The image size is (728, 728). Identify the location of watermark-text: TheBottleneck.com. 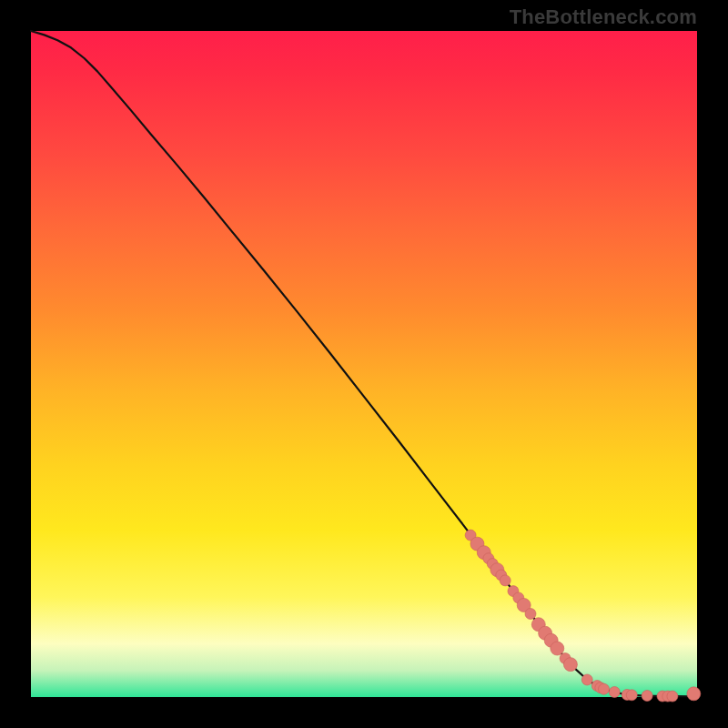
(603, 17).